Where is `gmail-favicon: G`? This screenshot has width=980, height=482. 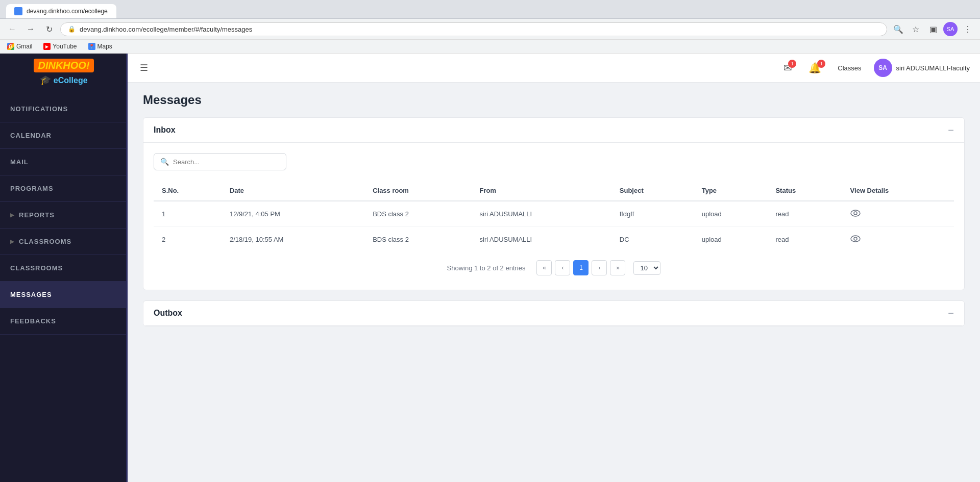
gmail-favicon: G is located at coordinates (11, 46).